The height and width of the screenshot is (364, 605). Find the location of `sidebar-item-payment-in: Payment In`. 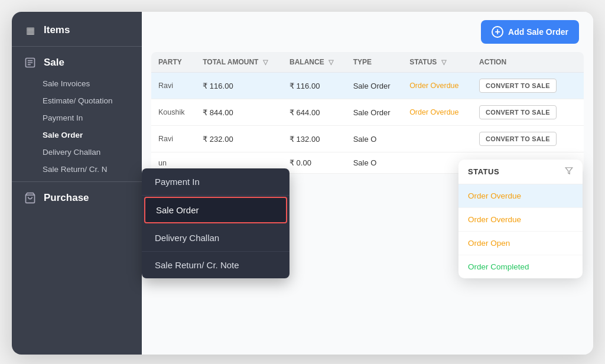

sidebar-item-payment-in: Payment In is located at coordinates (92, 118).